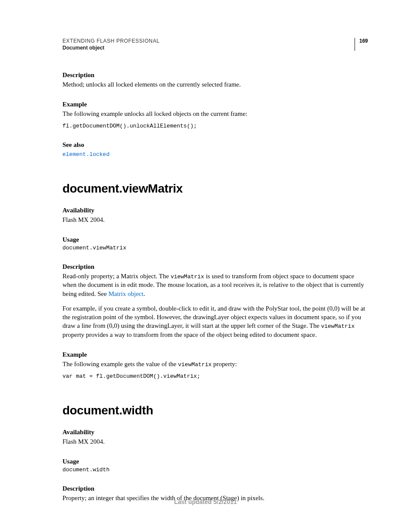 The width and height of the screenshot is (411, 532). I want to click on description-label-2: Description, so click(215, 267).